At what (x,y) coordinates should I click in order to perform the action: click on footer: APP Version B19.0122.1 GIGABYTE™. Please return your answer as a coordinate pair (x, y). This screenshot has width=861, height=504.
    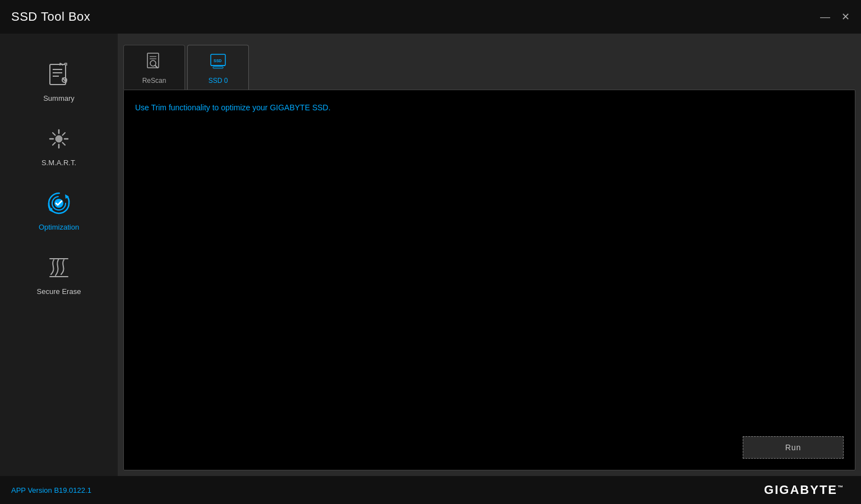
    Looking at the image, I should click on (430, 490).